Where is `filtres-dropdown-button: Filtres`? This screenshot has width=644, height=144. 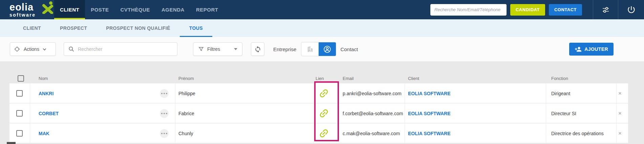 filtres-dropdown-button: Filtres is located at coordinates (218, 49).